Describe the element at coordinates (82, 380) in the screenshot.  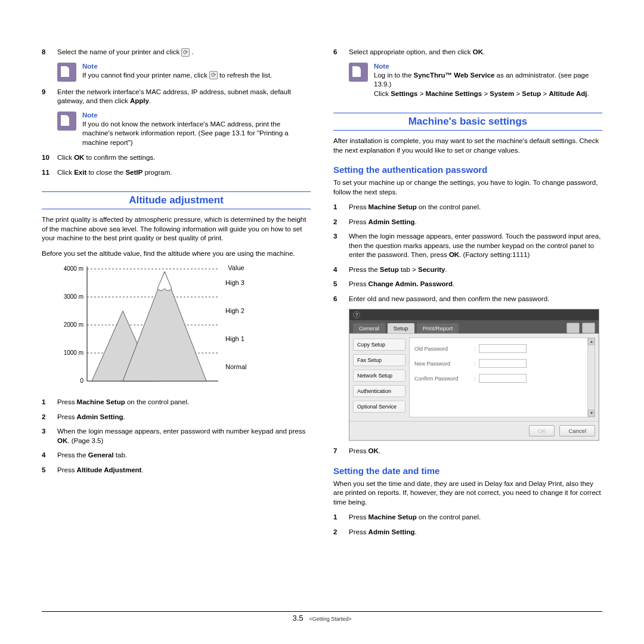
I see `svg-text: 0` at that location.